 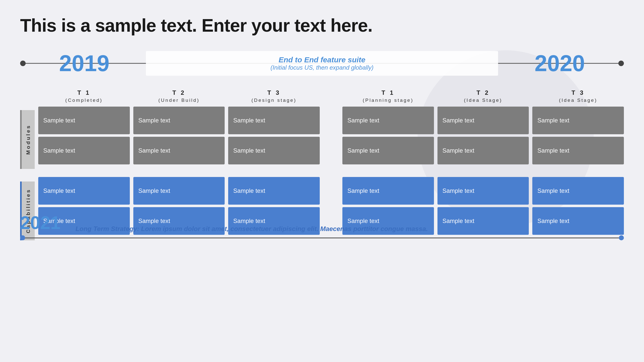 I want to click on t-headers-2019: T 1 (Completed) T 2 (Under Build) T 3 (D…, so click(x=179, y=96).